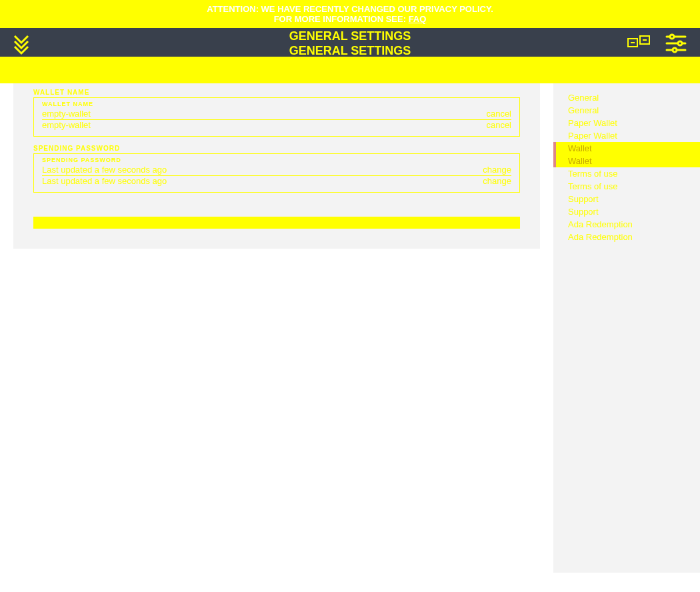 This screenshot has width=700, height=592. Describe the element at coordinates (350, 36) in the screenshot. I see `page-title: GENERAL SETTINGS` at that location.